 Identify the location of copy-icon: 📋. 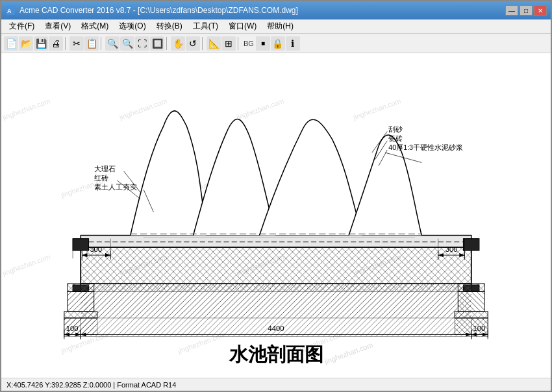
(92, 43).